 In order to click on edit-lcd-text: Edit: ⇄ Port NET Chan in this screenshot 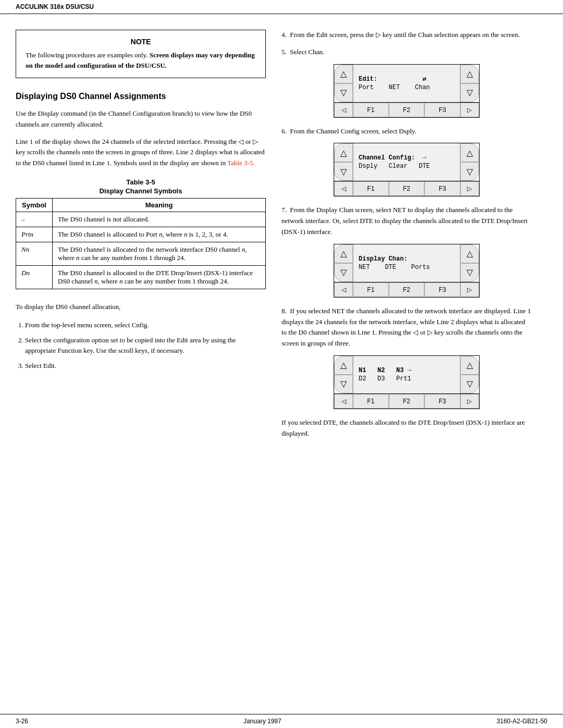, I will do `click(407, 83)`.